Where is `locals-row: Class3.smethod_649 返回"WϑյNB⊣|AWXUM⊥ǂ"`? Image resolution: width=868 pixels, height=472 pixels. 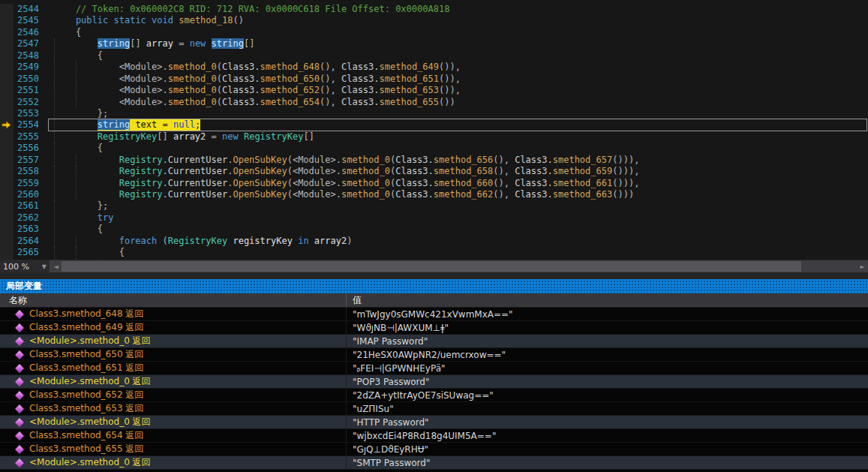 locals-row: Class3.smethod_649 返回"WϑյNB⊣|AWXUM⊥ǂ" is located at coordinates (434, 328).